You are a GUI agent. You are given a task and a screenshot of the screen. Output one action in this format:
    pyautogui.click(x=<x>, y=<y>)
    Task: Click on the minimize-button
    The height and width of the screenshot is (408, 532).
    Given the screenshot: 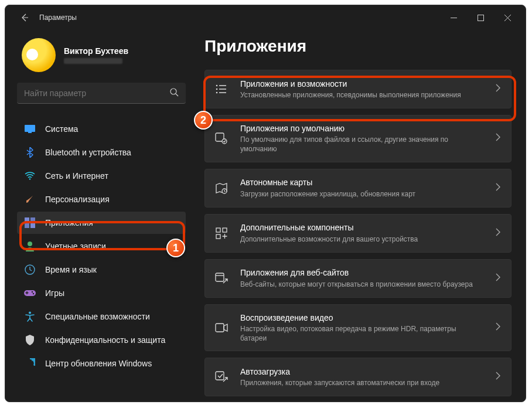 What is the action you would take?
    pyautogui.click(x=453, y=18)
    